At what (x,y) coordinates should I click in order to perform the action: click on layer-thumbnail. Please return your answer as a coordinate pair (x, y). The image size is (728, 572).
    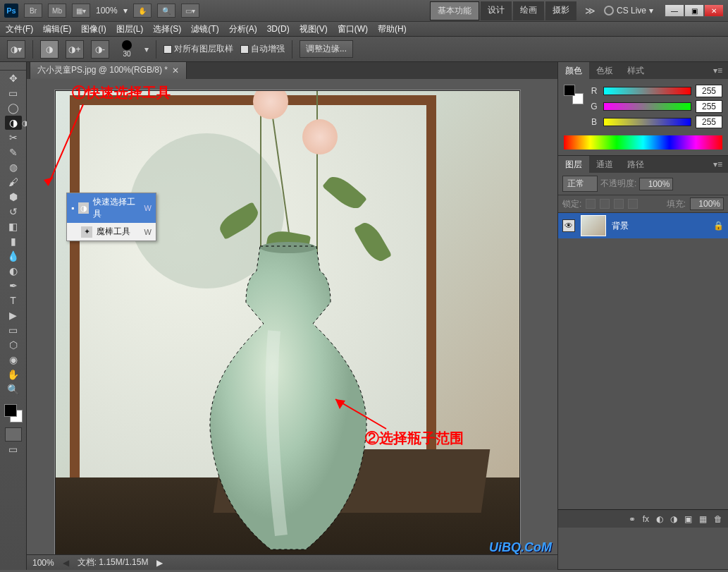
    Looking at the image, I should click on (593, 226).